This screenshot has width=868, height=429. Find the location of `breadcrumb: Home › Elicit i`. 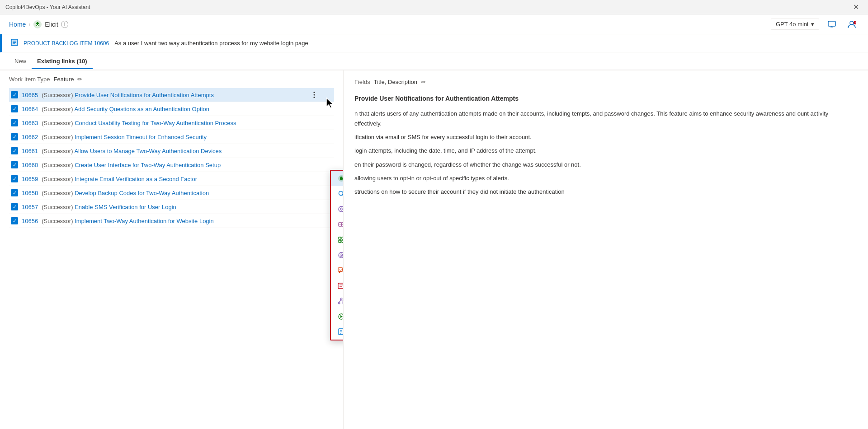

breadcrumb: Home › Elicit i is located at coordinates (39, 24).